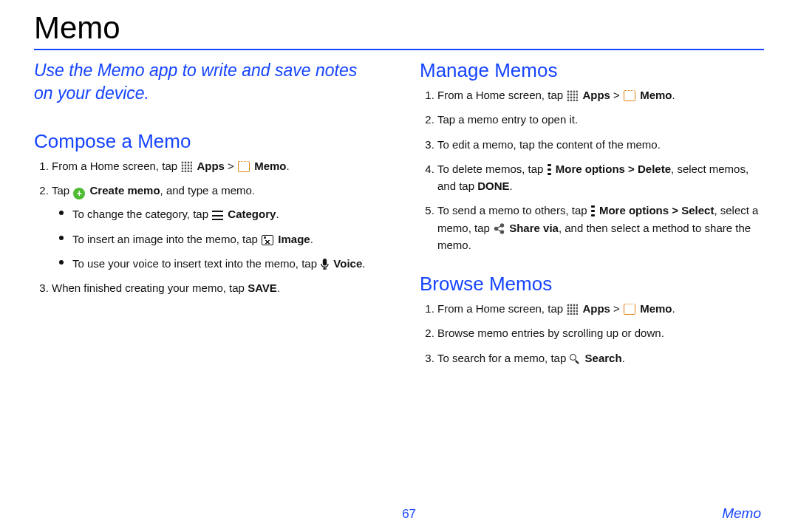  Describe the element at coordinates (142, 214) in the screenshot. I see `text: To change the category, tap` at that location.